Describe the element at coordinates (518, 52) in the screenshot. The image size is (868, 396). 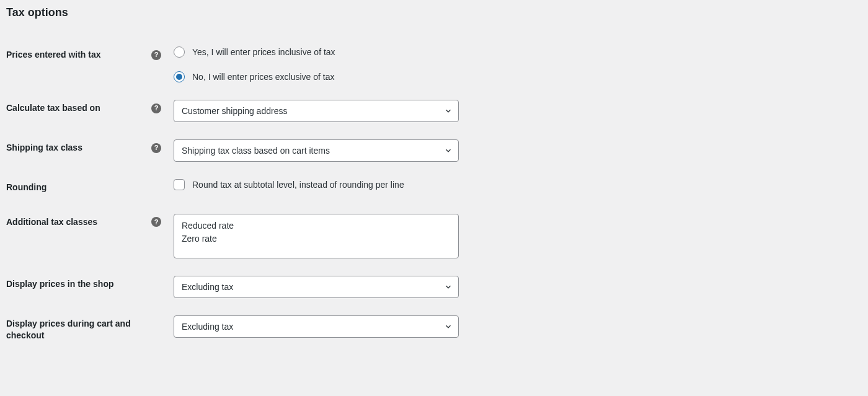
I see `radio-prices-inclusive: Yes, I will enter prices inclusive of ta…` at that location.